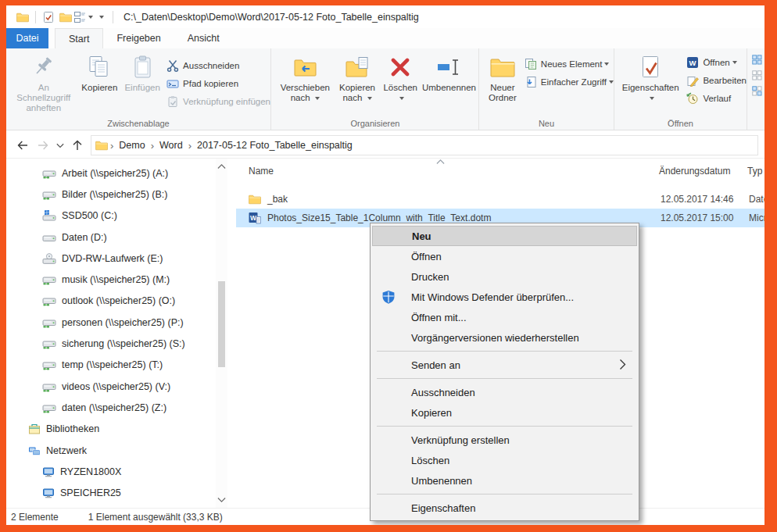 This screenshot has height=532, width=777. Describe the element at coordinates (400, 78) in the screenshot. I see `delete-button: Löschen` at that location.